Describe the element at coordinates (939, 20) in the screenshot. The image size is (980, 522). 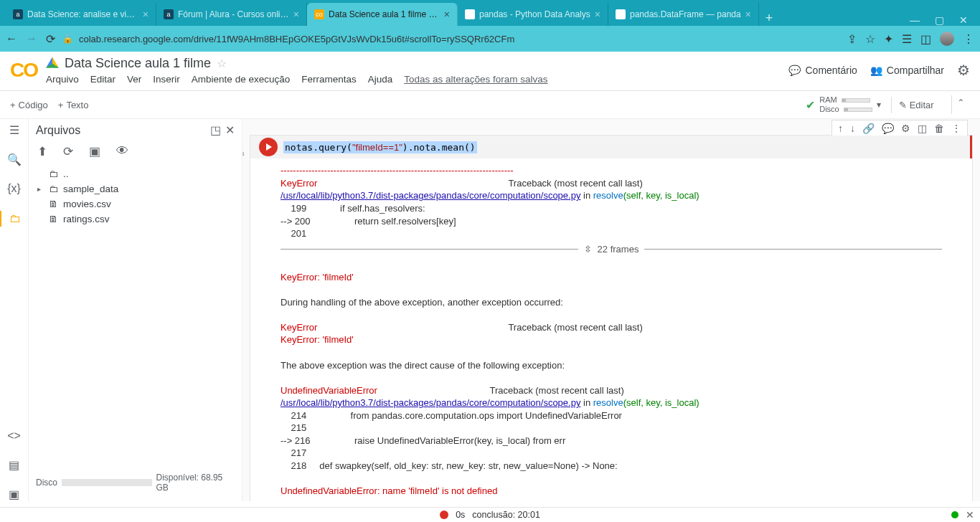
I see `maximize-icon: ▢` at that location.